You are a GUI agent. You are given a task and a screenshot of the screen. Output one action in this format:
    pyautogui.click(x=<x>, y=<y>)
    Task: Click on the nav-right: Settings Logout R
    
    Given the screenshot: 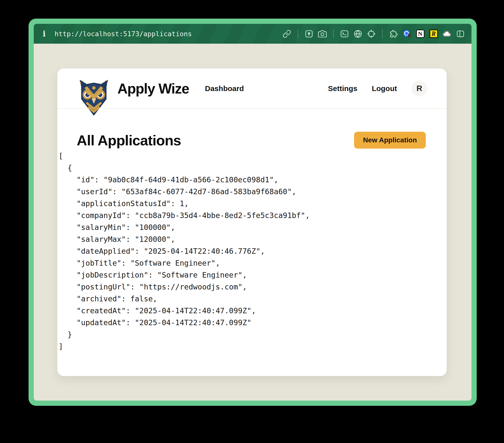 What is the action you would take?
    pyautogui.click(x=378, y=89)
    